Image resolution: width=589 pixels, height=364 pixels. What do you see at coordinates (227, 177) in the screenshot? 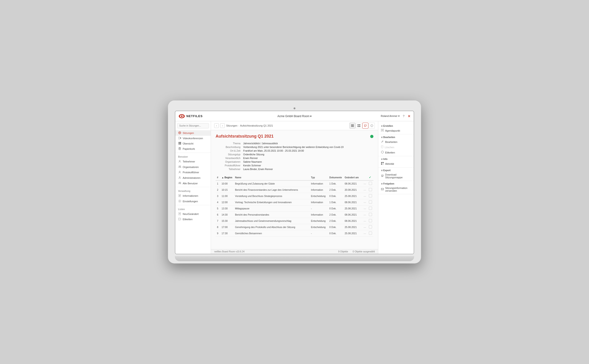
I see `col-begin: ▲ Beginn` at bounding box center [227, 177].